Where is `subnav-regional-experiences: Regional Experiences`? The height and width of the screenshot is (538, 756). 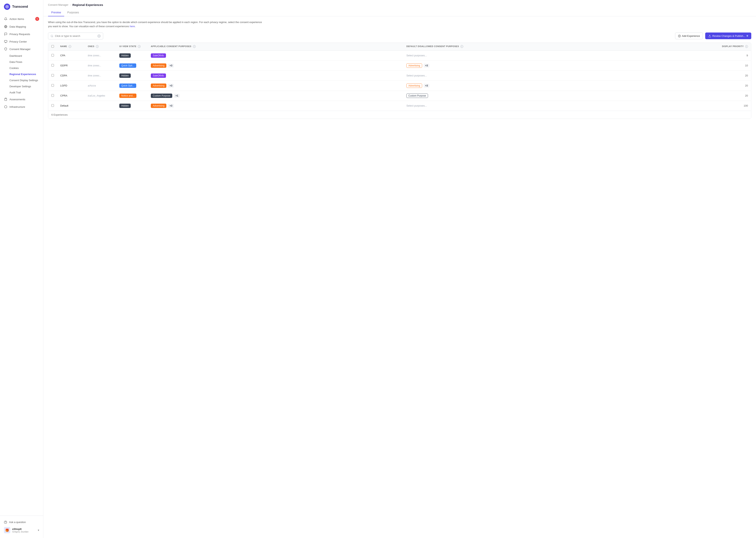 subnav-regional-experiences: Regional Experiences is located at coordinates (22, 74).